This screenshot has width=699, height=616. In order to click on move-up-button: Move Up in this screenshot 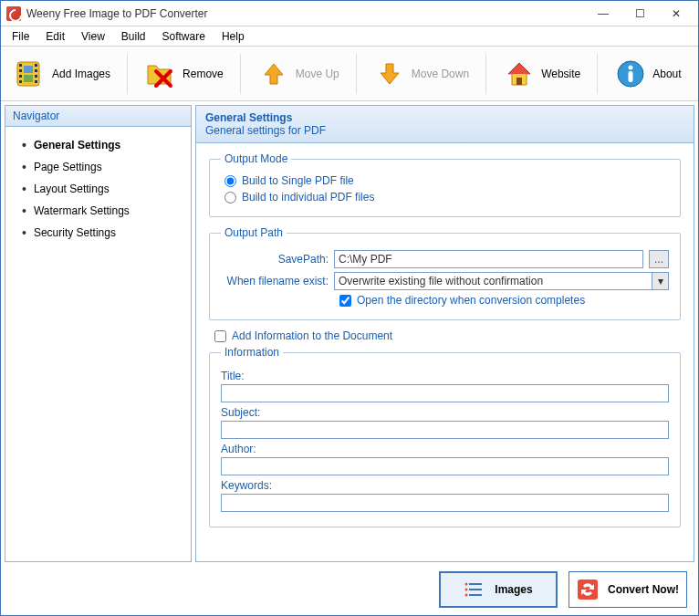, I will do `click(298, 74)`.